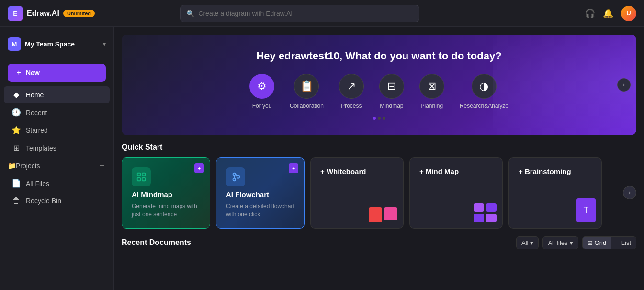  Describe the element at coordinates (141, 177) in the screenshot. I see `mindmap-card-icon` at that location.